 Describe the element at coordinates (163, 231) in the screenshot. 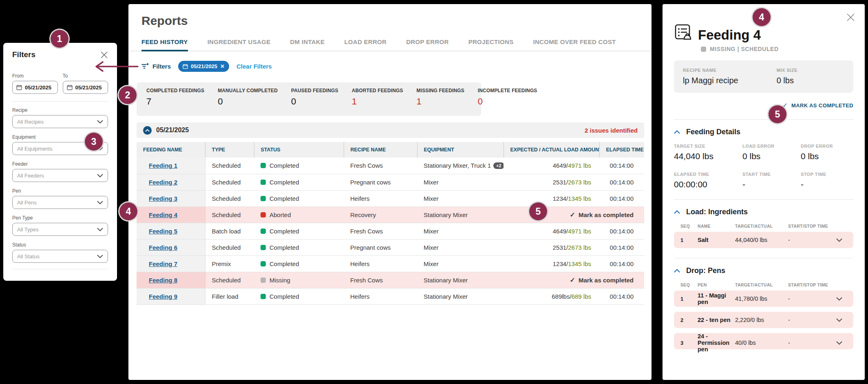

I see `feeding-link: Feeding 5` at that location.